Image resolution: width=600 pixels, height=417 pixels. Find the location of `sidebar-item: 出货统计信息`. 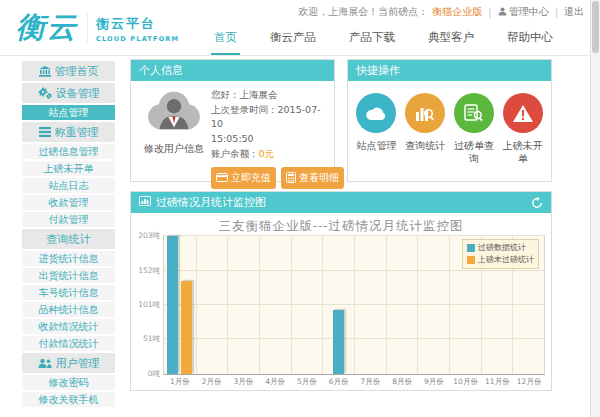

sidebar-item: 出货统计信息 is located at coordinates (68, 276).